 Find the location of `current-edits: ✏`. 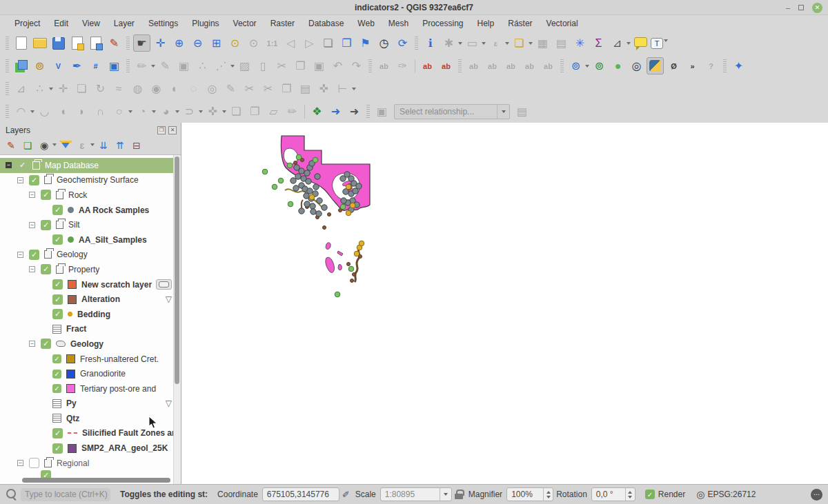

current-edits: ✏ is located at coordinates (144, 66).